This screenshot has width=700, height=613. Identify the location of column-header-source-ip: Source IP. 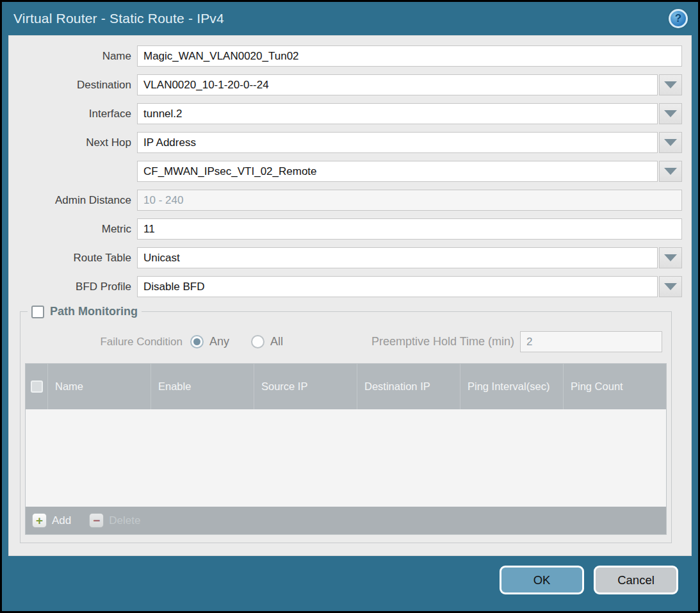
(305, 387).